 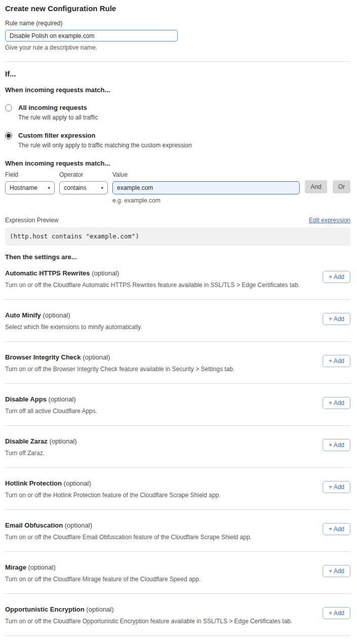 What do you see at coordinates (43, 357) in the screenshot?
I see `setting-name: Browser Integrity Check` at bounding box center [43, 357].